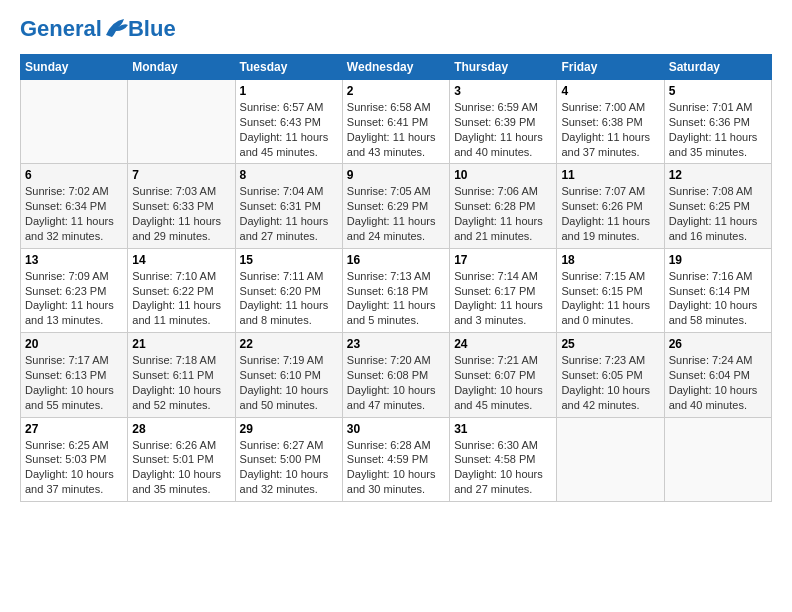  I want to click on daylight-text: Daylight: 10 hours and 42 minutes., so click(606, 398).